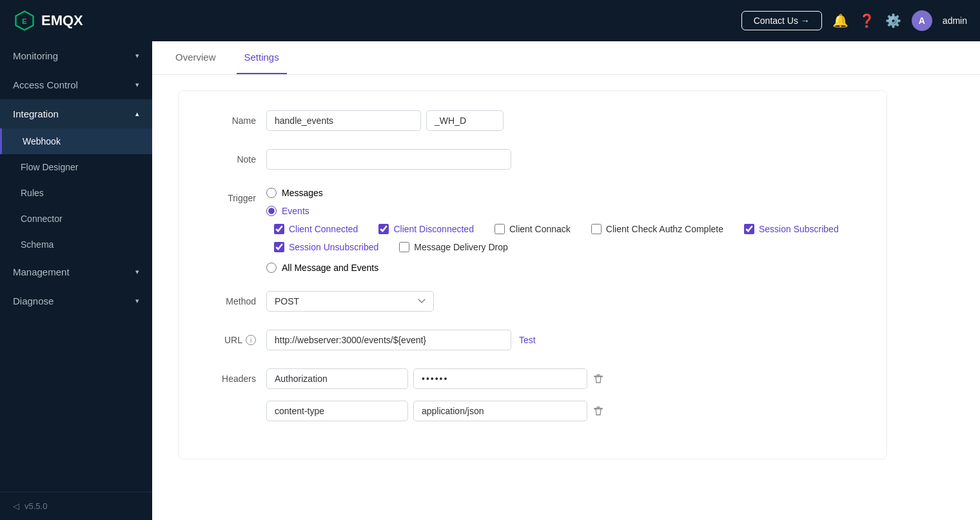 Image resolution: width=980 pixels, height=520 pixels. Describe the element at coordinates (271, 193) in the screenshot. I see `radio-messages-input` at that location.